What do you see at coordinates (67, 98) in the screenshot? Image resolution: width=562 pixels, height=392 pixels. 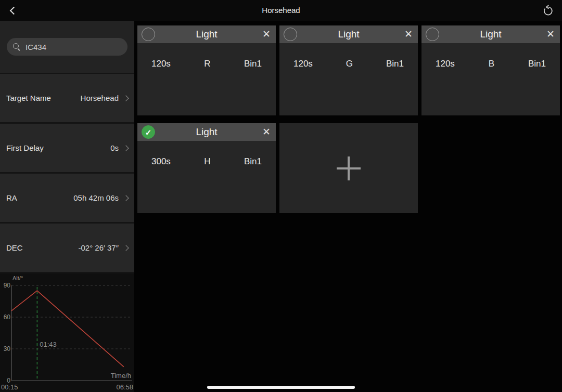 I see `sidebar-item-target-name: Target Name Horsehead` at bounding box center [67, 98].